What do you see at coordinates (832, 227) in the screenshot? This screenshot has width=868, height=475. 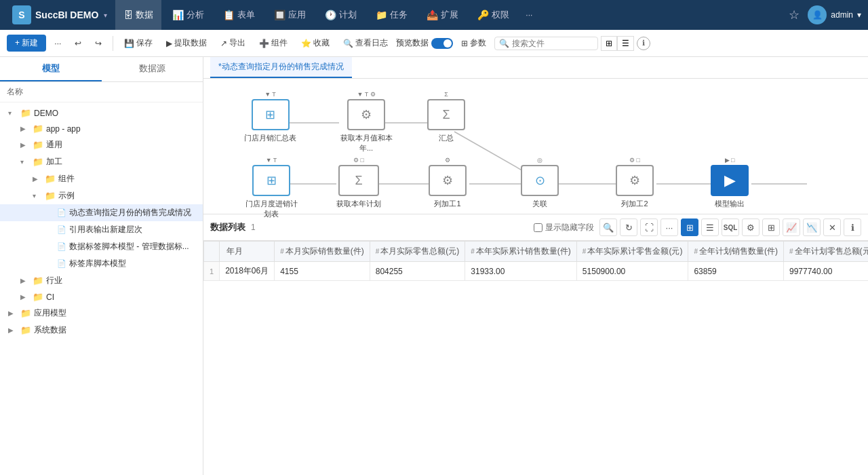 I see `cross-btn: ✕` at bounding box center [832, 227].